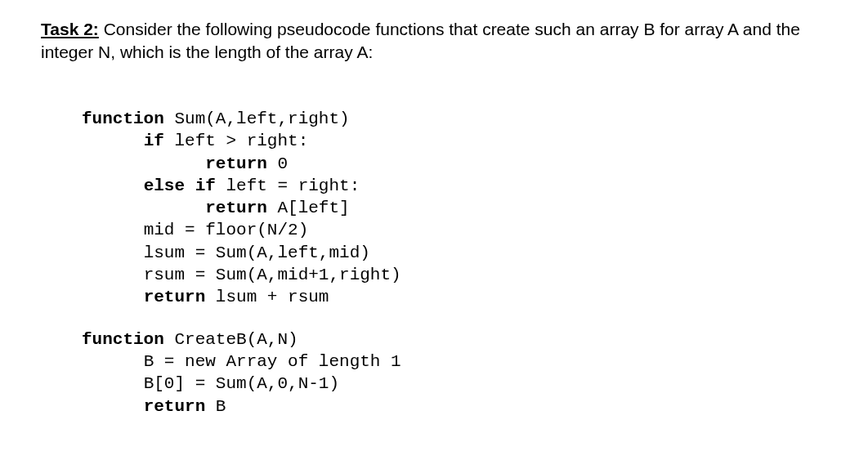  Describe the element at coordinates (434, 41) in the screenshot. I see `intro-paragraph: Task 2: Consider the following pseudocod…` at that location.